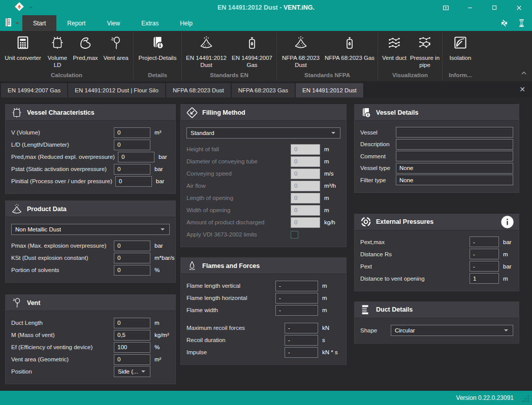 This screenshot has width=532, height=405. Describe the element at coordinates (301, 328) in the screenshot. I see `input-maximum-recoil-forces` at that location.